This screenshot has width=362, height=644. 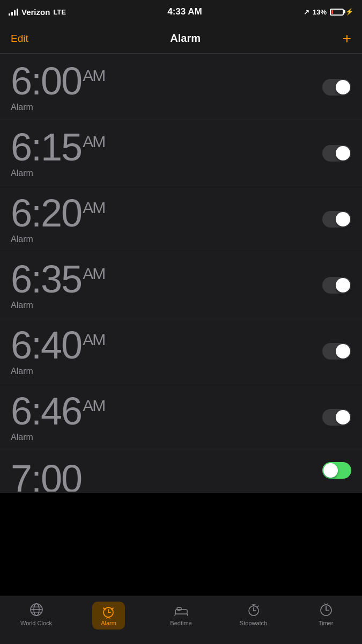 I want to click on tab-world-clock: World Clock, so click(x=36, y=614).